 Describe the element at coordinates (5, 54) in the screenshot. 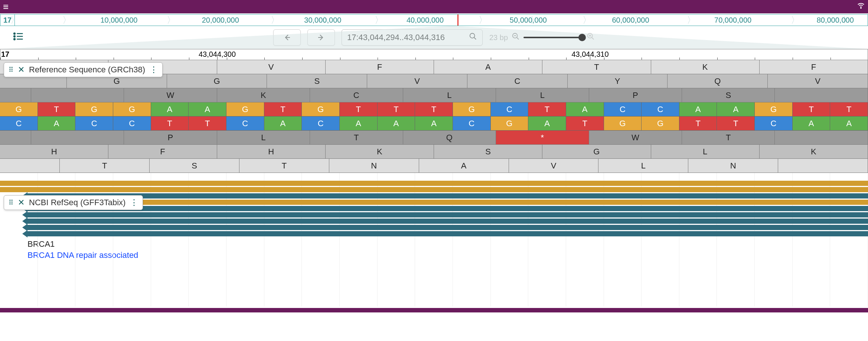

I see `detail-chromosome: 17` at that location.